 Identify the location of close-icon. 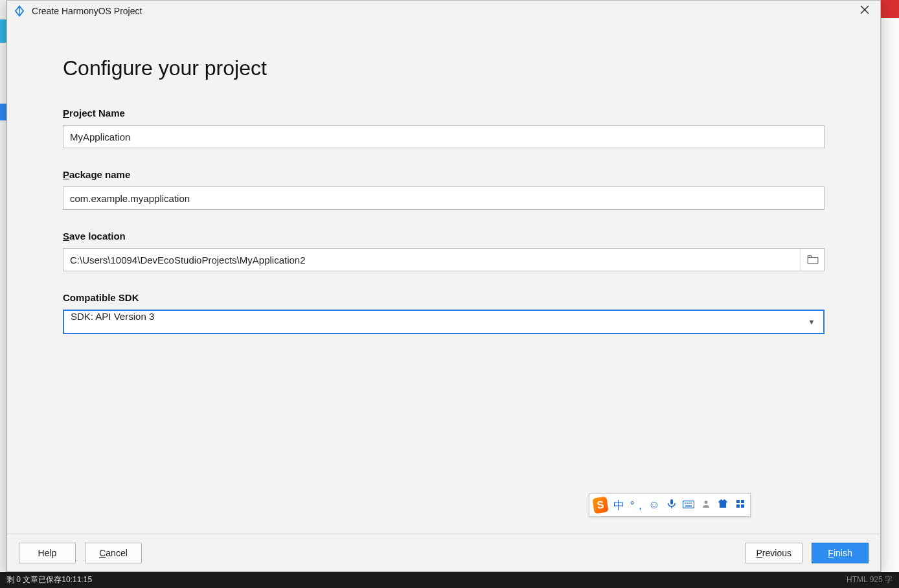
(865, 10).